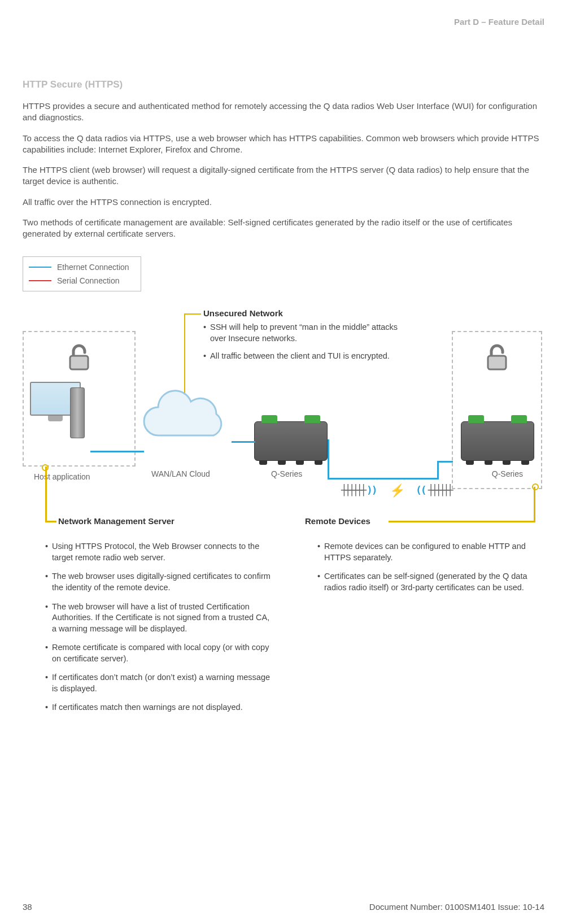 This screenshot has width=567, height=924. I want to click on legend-box: Ethernet Connection Serial Connection, so click(82, 274).